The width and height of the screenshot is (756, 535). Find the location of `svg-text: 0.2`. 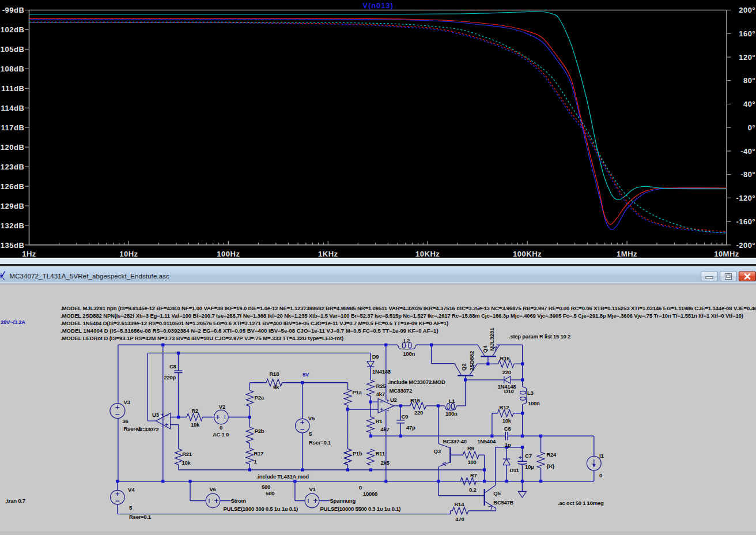

svg-text: 0.2 is located at coordinates (472, 490).